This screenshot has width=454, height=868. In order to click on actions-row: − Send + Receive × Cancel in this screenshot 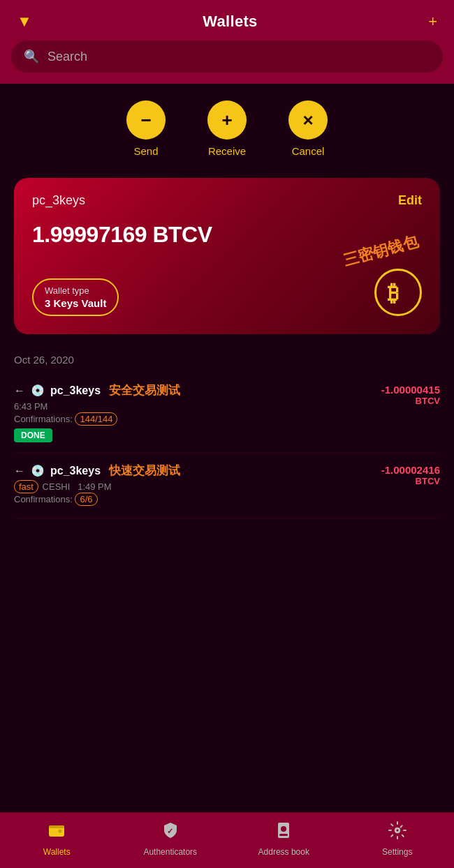, I will do `click(227, 127)`.